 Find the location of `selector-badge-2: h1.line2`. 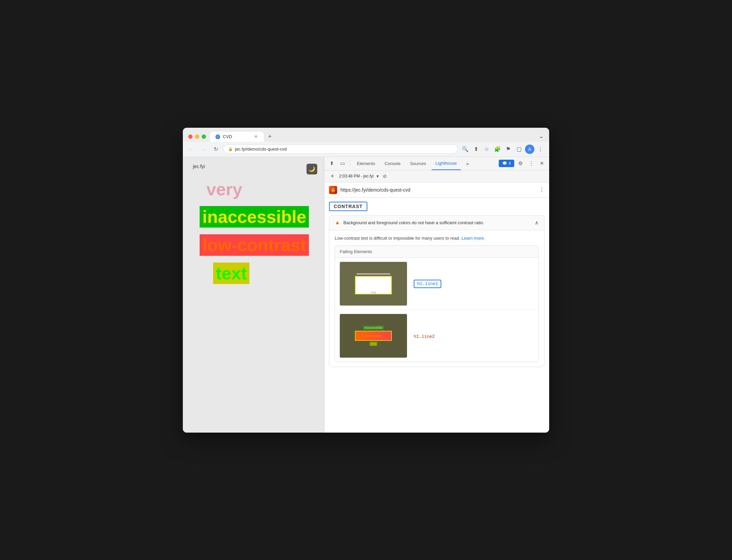

selector-badge-2: h1.line2 is located at coordinates (424, 337).